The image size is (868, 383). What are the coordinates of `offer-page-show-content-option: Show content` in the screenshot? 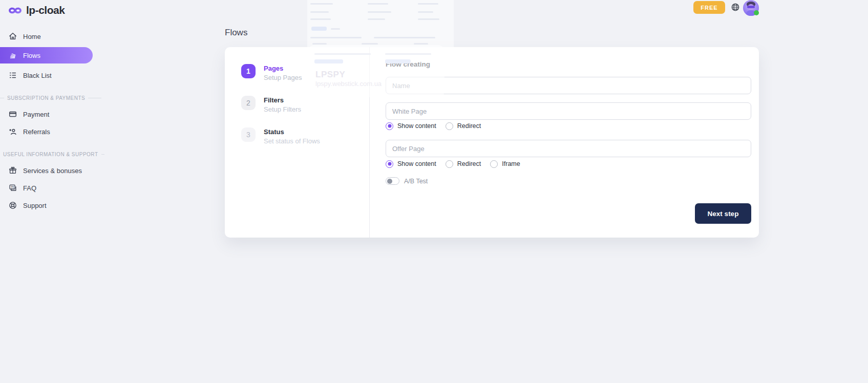 It's located at (411, 164).